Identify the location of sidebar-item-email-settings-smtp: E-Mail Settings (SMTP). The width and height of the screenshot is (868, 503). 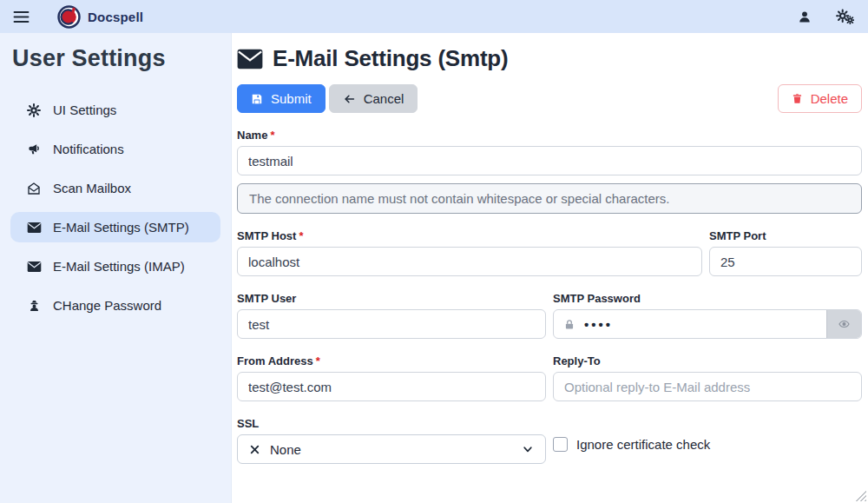
(115, 228).